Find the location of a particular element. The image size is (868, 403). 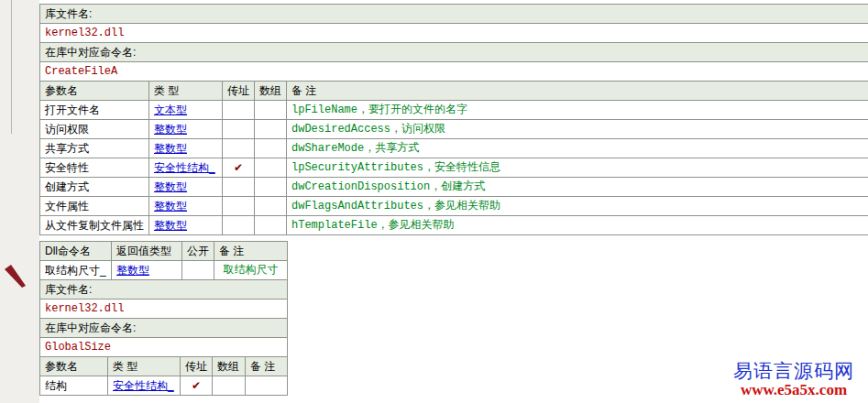

param-name-cell: 结构 is located at coordinates (74, 387).